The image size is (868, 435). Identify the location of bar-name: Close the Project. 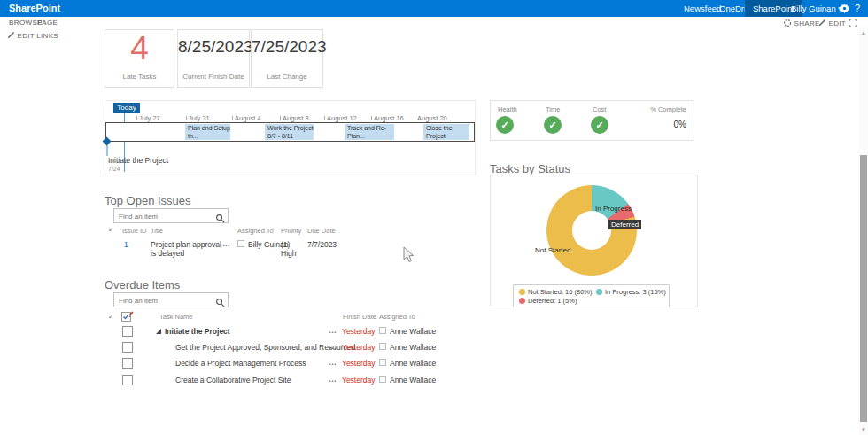
(439, 132).